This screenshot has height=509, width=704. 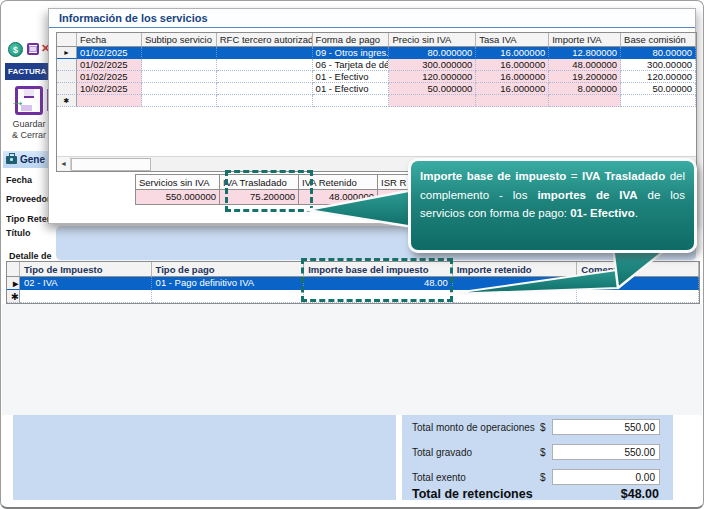 I want to click on grid-cell: 48.00, so click(x=516, y=284).